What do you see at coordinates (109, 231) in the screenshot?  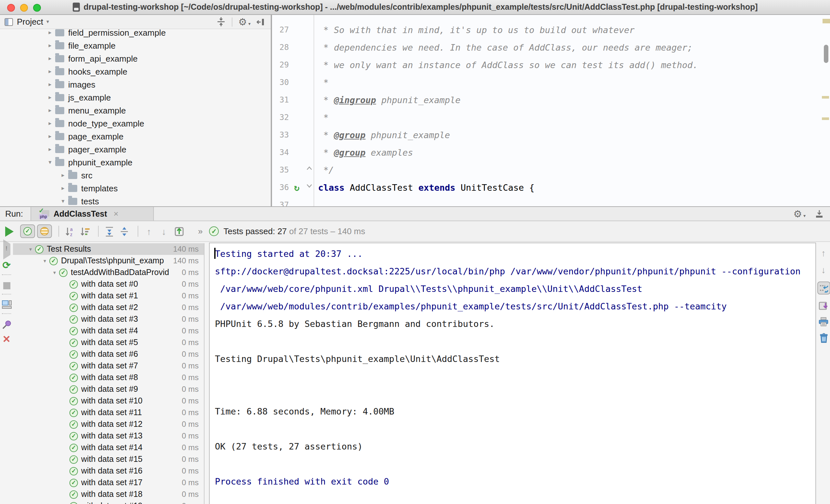 I see `expand-all-button` at bounding box center [109, 231].